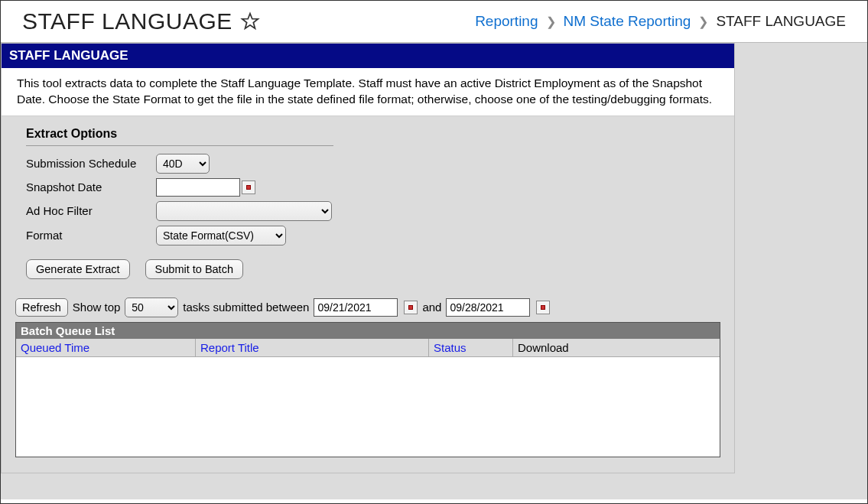  Describe the element at coordinates (312, 347) in the screenshot. I see `col-report-title: Report Title` at that location.